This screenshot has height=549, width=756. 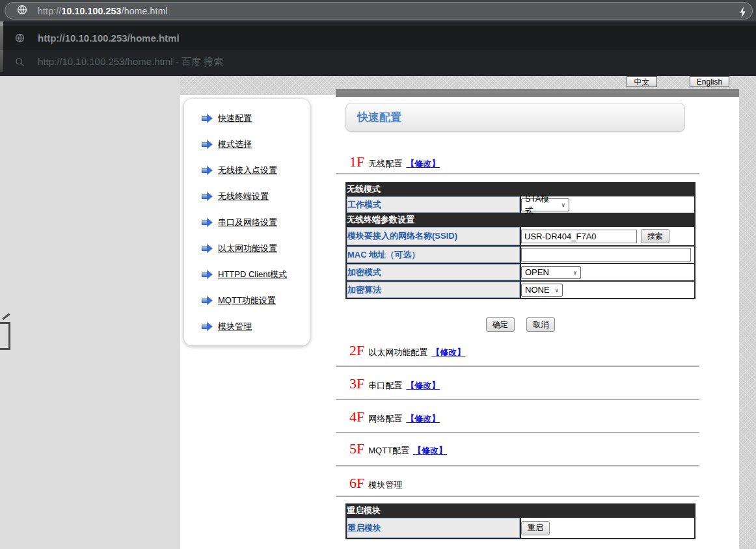 I want to click on table-row: MAC 地址（可选）, so click(x=520, y=255).